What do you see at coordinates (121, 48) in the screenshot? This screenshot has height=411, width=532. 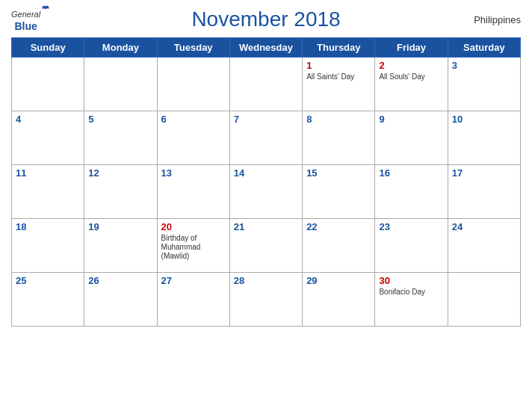 I see `header-monday: Monday` at bounding box center [121, 48].